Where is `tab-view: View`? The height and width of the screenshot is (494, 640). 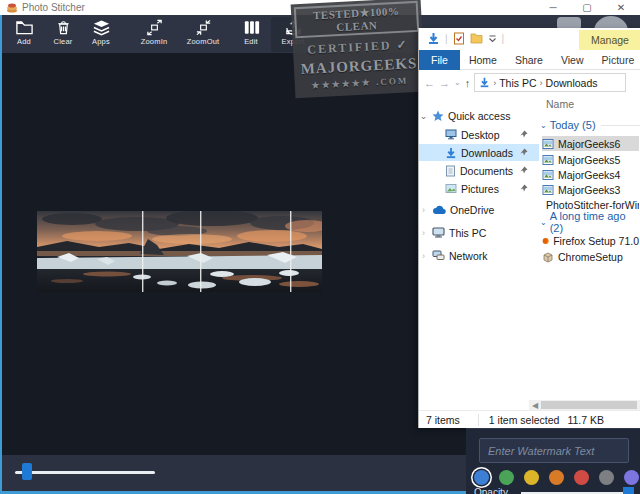
tab-view: View is located at coordinates (572, 60).